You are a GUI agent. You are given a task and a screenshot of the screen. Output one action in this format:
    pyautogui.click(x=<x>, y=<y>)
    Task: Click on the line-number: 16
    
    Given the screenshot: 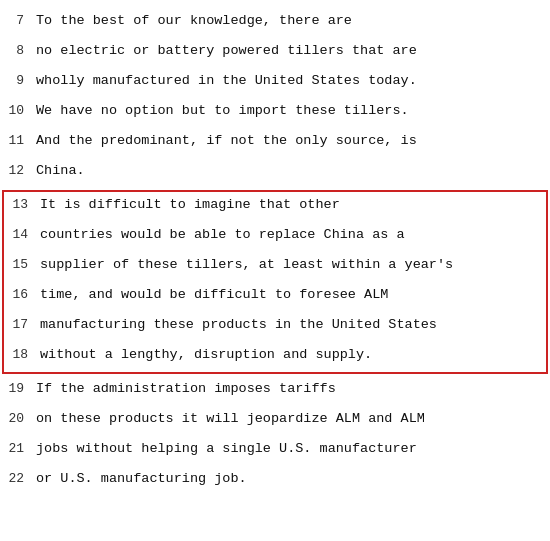 What is the action you would take?
    pyautogui.click(x=22, y=295)
    